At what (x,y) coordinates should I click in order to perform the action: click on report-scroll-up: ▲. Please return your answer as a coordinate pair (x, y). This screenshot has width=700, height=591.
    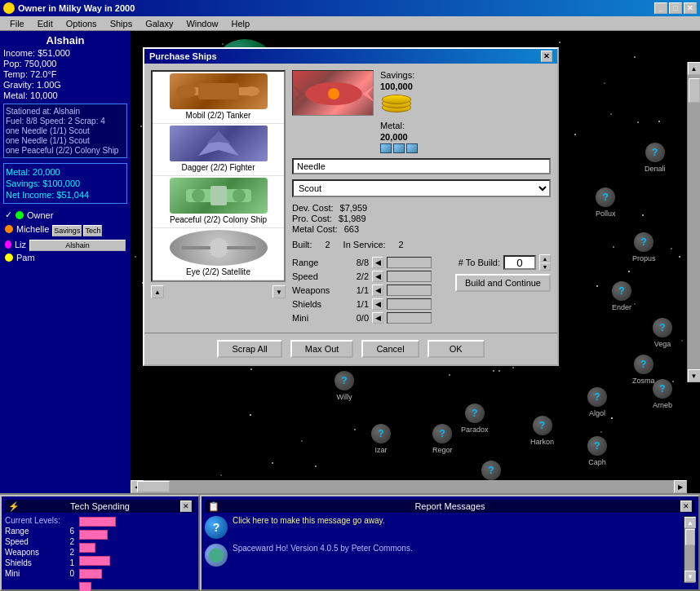
    Looking at the image, I should click on (690, 523).